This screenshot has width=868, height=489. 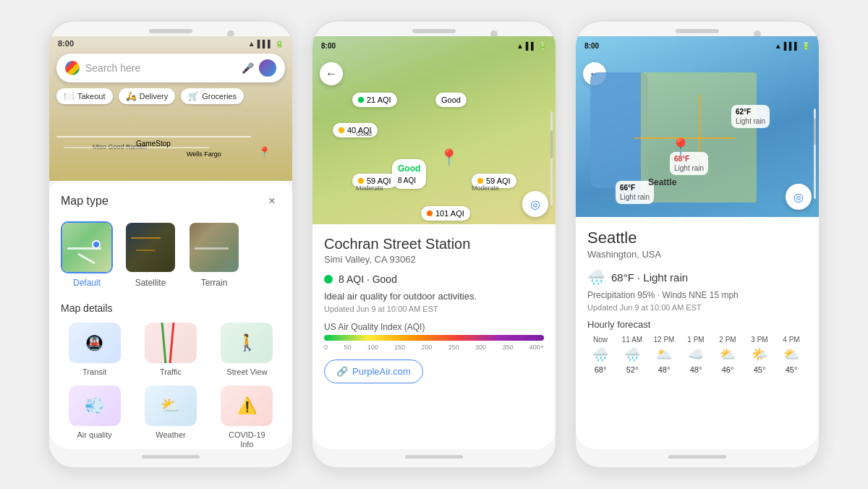 What do you see at coordinates (592, 46) in the screenshot?
I see `phone-3-time: 8:00` at bounding box center [592, 46].